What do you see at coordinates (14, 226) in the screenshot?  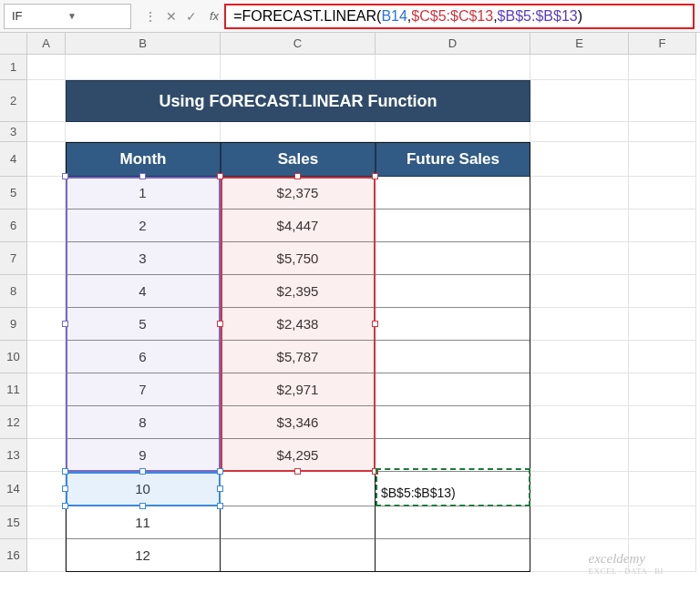 I see `row-header-6: 6` at bounding box center [14, 226].